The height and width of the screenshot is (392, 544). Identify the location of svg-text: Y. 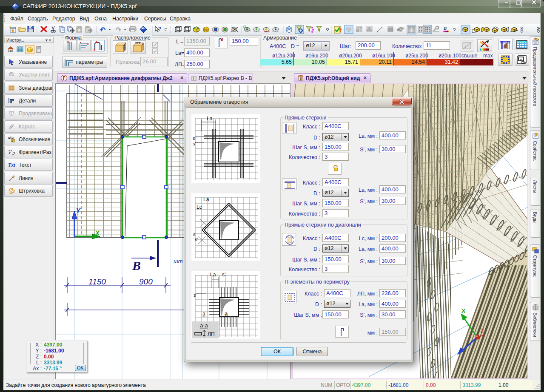
(78, 211).